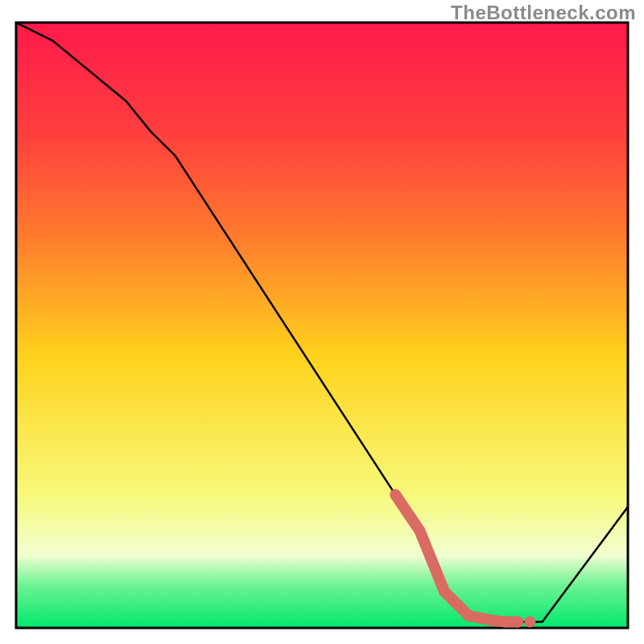 This screenshot has width=644, height=644. Describe the element at coordinates (543, 13) in the screenshot. I see `watermark-label: TheBottleneck.com` at that location.